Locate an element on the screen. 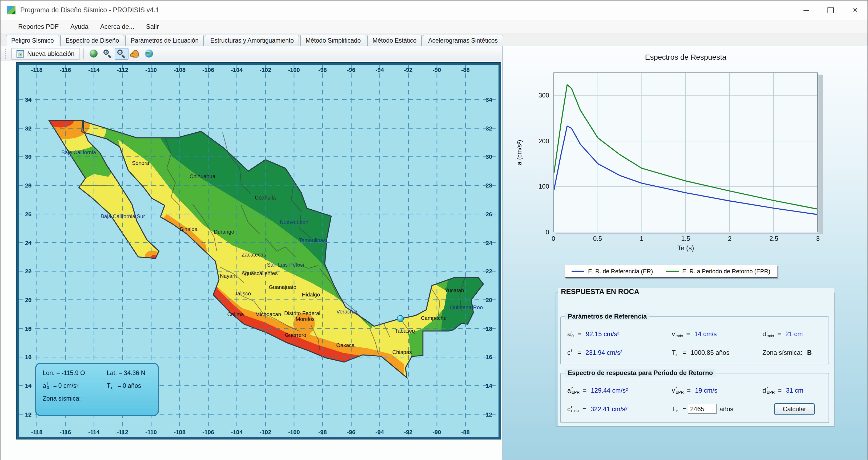  globe-icon is located at coordinates (149, 54).